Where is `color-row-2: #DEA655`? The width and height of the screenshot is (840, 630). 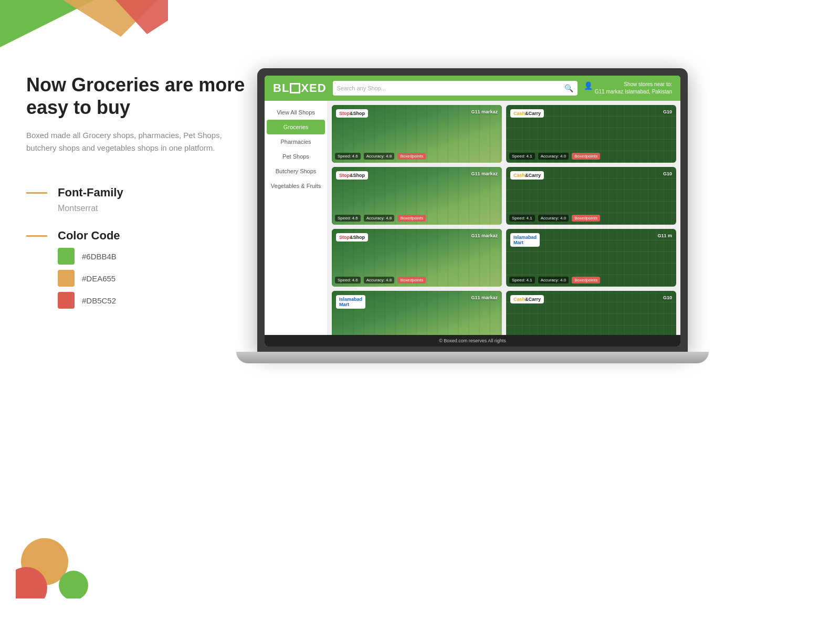 color-row-2: #DEA655 is located at coordinates (152, 278).